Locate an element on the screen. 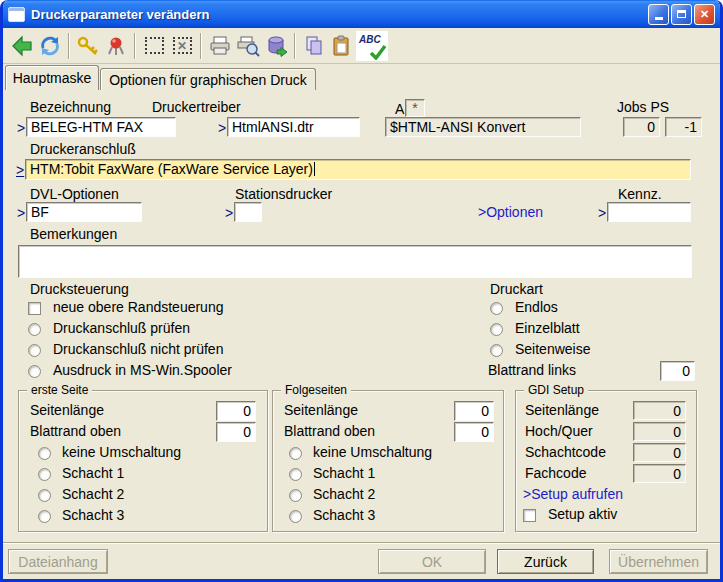 Image resolution: width=723 pixels, height=582 pixels. toolbar-separator is located at coordinates (135, 46).